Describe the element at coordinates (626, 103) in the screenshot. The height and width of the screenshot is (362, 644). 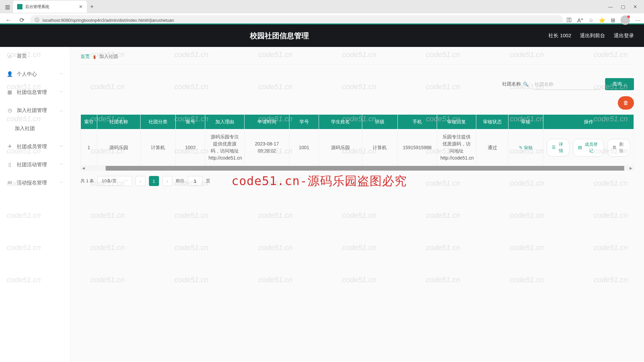
I see `batch-delete-button: 🗑` at that location.